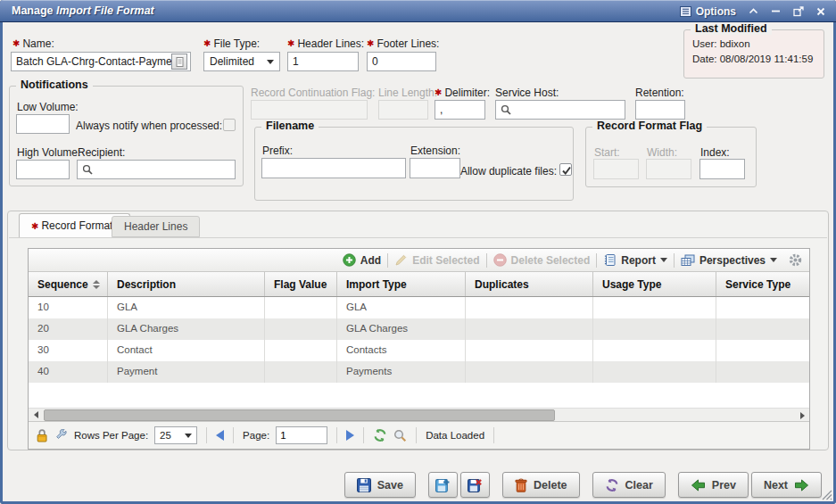 This screenshot has height=504, width=836. I want to click on last-modified-user: User: bdixon, so click(721, 44).